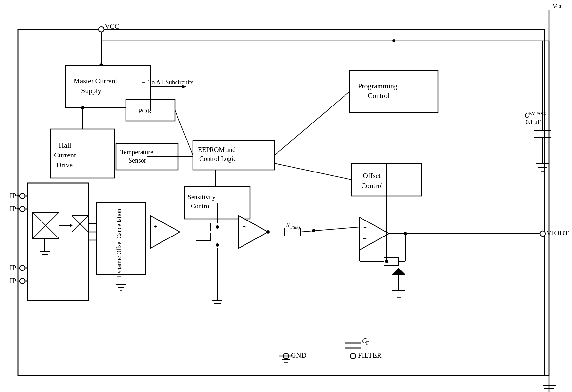 This screenshot has width=572, height=392. Describe the element at coordinates (372, 176) in the screenshot. I see `offset-ctrl-label1: Offset` at that location.